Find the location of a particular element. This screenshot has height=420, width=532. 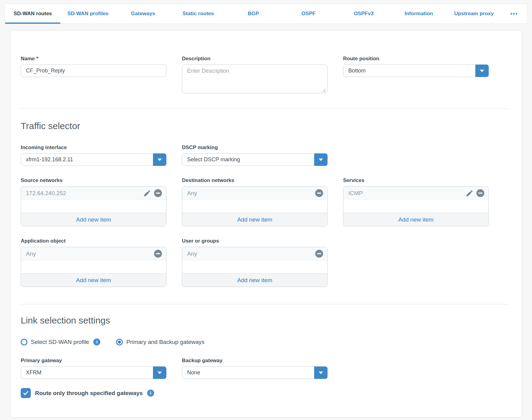

name-label: Name * is located at coordinates (94, 59).